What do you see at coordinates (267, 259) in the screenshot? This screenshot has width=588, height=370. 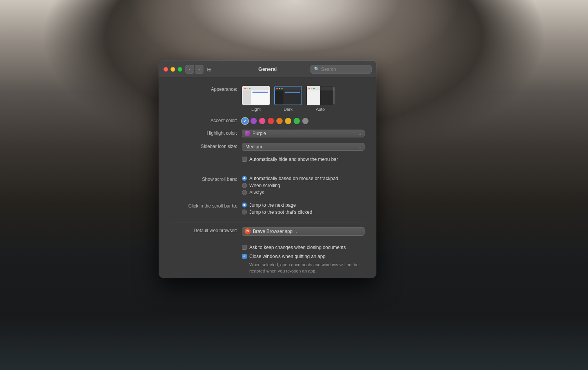 I see `ask-changes-row: Ask to keep changes when closing documen…` at bounding box center [267, 259].